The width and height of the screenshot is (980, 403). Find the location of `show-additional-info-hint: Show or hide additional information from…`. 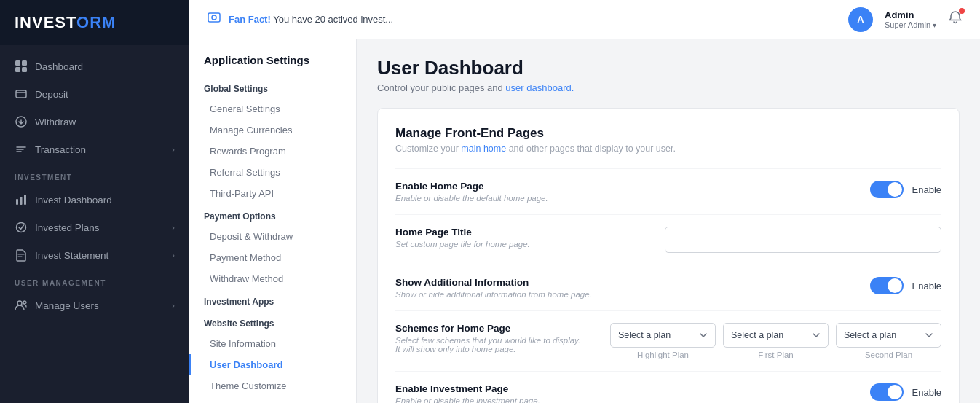

show-additional-info-hint: Show or hide additional information from… is located at coordinates (627, 294).